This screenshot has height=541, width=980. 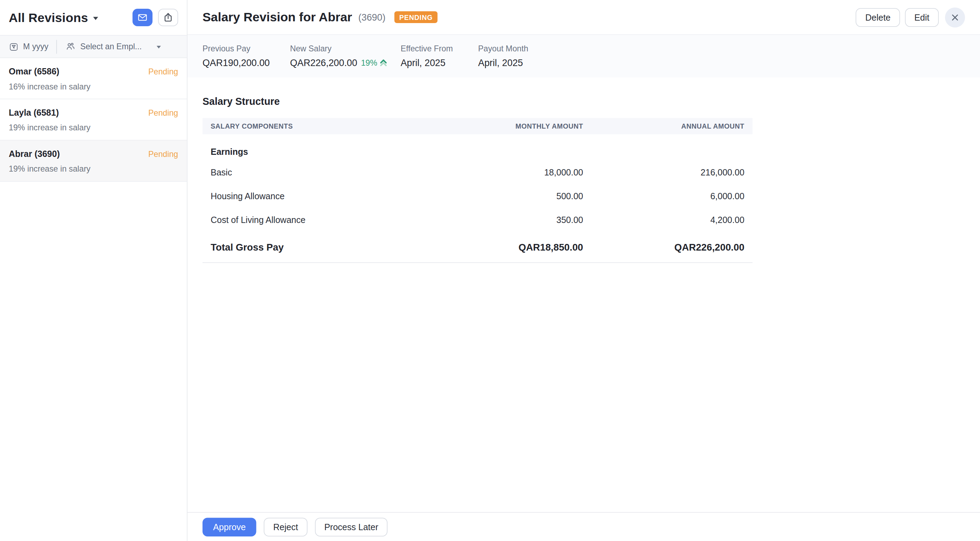 What do you see at coordinates (168, 17) in the screenshot?
I see `share-icon` at bounding box center [168, 17].